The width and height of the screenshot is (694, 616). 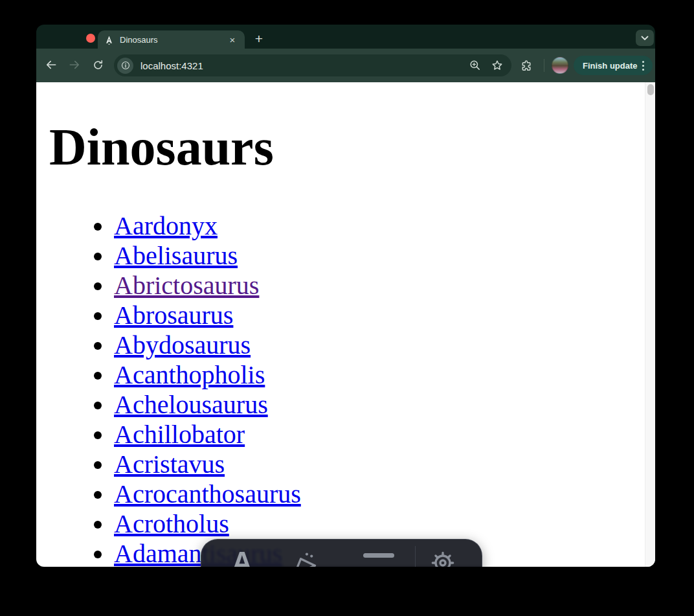 What do you see at coordinates (342, 553) in the screenshot?
I see `astro-dev-toolbar: A` at bounding box center [342, 553].